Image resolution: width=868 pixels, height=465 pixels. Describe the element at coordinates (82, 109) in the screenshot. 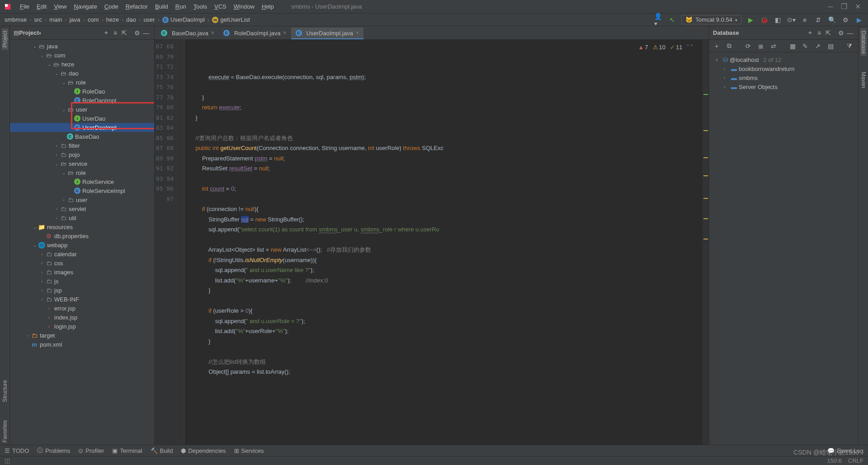

I see `tree-item-user: ⌄user` at that location.